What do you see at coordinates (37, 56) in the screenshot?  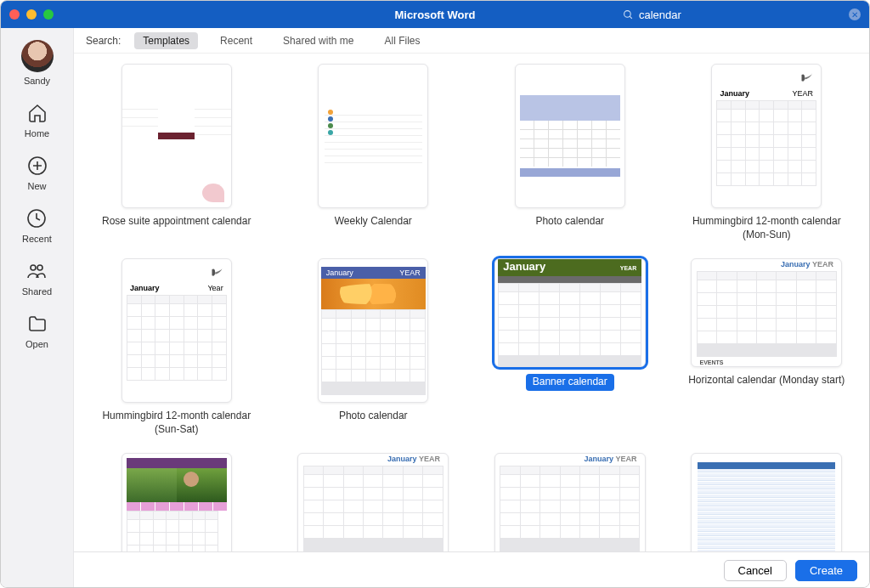 I see `avatar` at bounding box center [37, 56].